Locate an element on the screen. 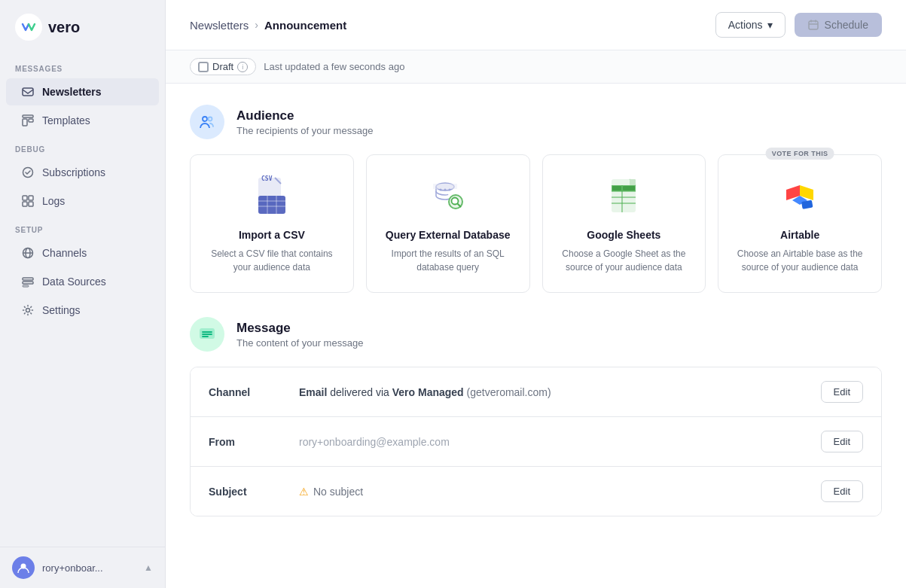 The image size is (906, 588). sidebar-section-debug: DEBUG is located at coordinates (83, 146).